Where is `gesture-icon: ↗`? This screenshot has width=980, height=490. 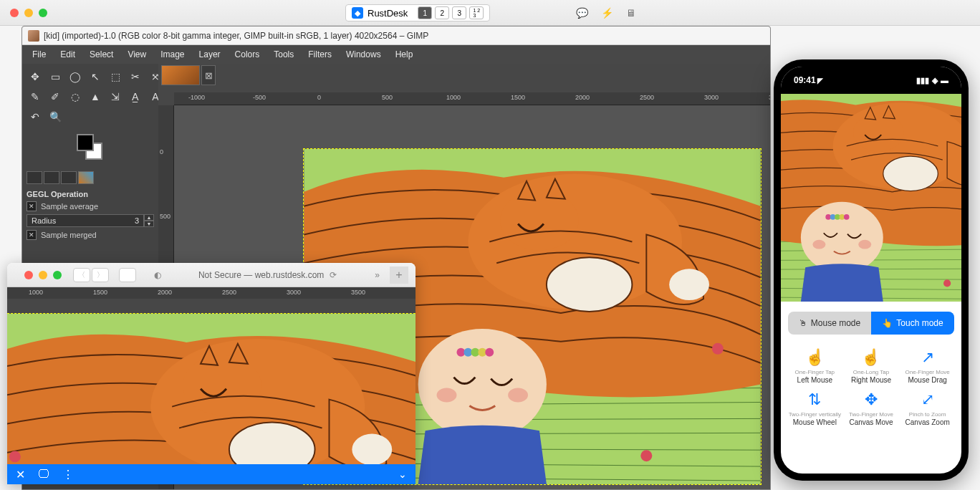 gesture-icon: ↗ is located at coordinates (927, 357).